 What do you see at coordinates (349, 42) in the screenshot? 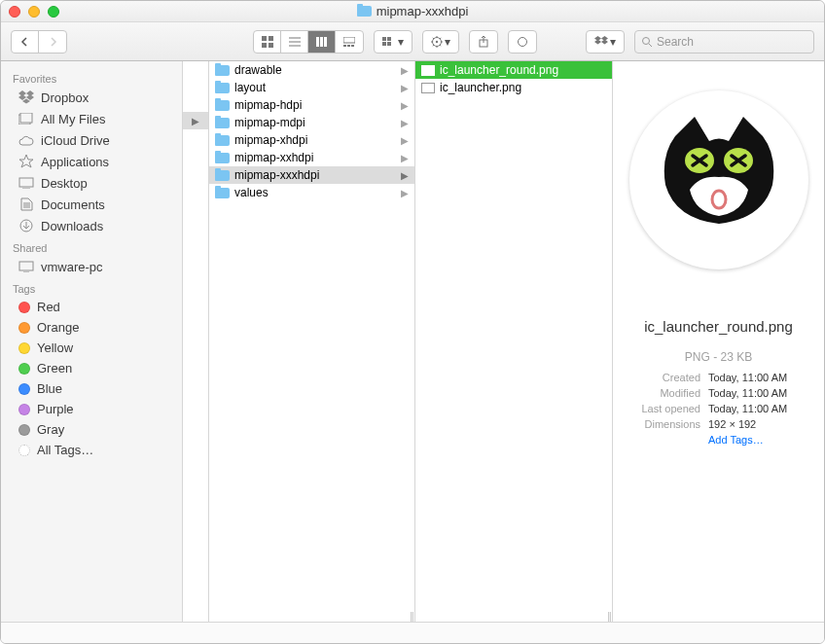
I see `gallery-view-button` at bounding box center [349, 42].